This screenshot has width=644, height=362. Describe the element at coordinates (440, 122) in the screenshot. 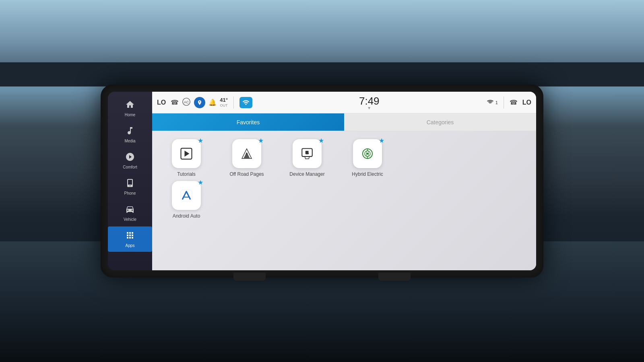

I see `tab-categories: Categories` at that location.